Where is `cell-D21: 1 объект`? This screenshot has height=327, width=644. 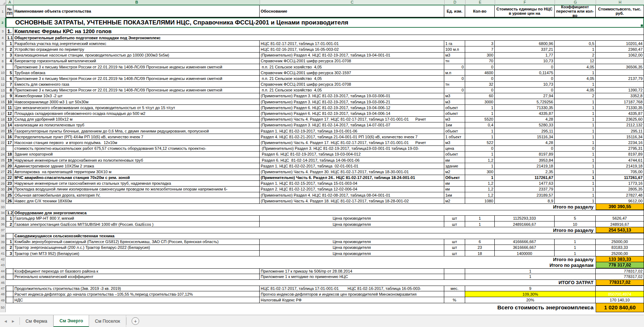
cell-D21: 1 объект is located at coordinates (455, 137).